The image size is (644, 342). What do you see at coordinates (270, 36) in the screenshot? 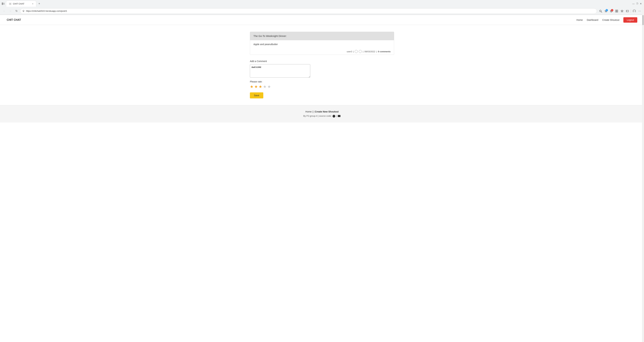
I see `post-title: The Go-To Weeknight Dinner:` at bounding box center [270, 36].